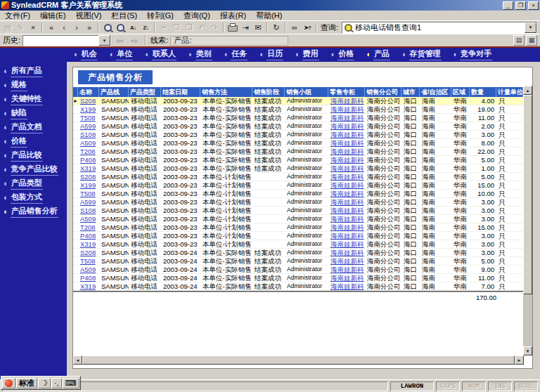 The image size is (540, 392). I want to click on table-row: X319SAMSUNG移动电话2003-09-23本单位-计划销售Adminis…, so click(298, 244).